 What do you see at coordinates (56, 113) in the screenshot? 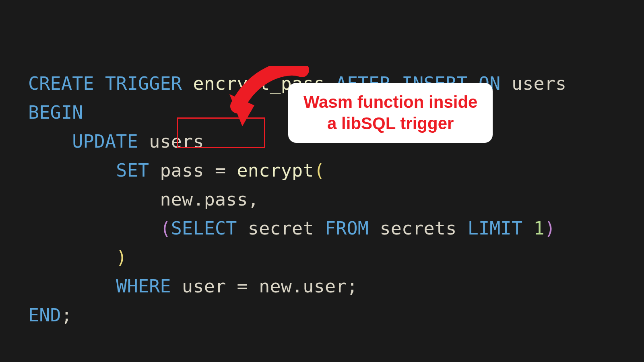
I see `kw-begin: BEGIN` at bounding box center [56, 113].